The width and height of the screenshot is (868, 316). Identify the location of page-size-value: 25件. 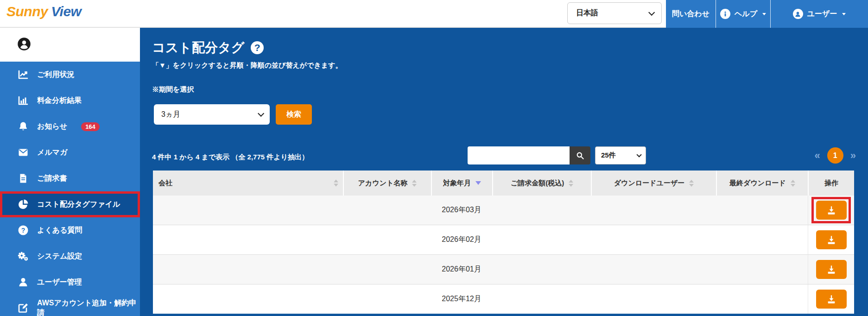
(608, 156).